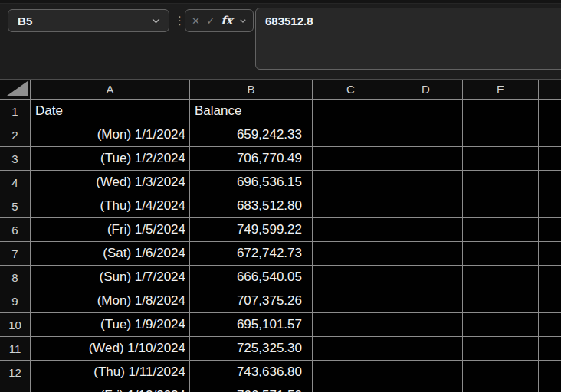  Describe the element at coordinates (110, 349) in the screenshot. I see `cell-A11: (Wed) 1/10/2024` at that location.